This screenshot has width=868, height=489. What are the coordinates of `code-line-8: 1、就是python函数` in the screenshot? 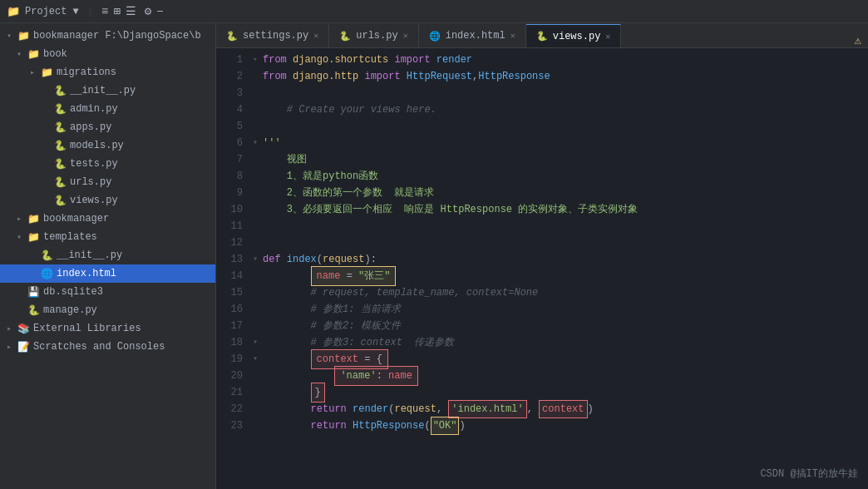 It's located at (562, 176).